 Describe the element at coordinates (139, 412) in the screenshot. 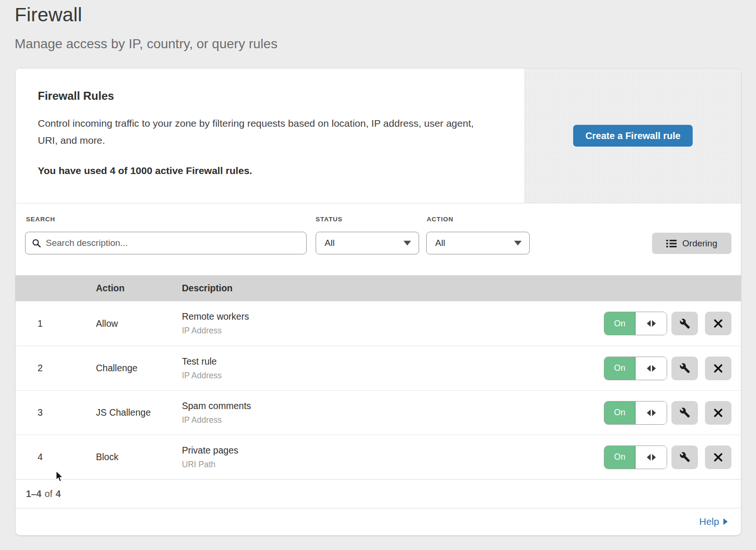

I see `rule-action: JS Challenge` at that location.